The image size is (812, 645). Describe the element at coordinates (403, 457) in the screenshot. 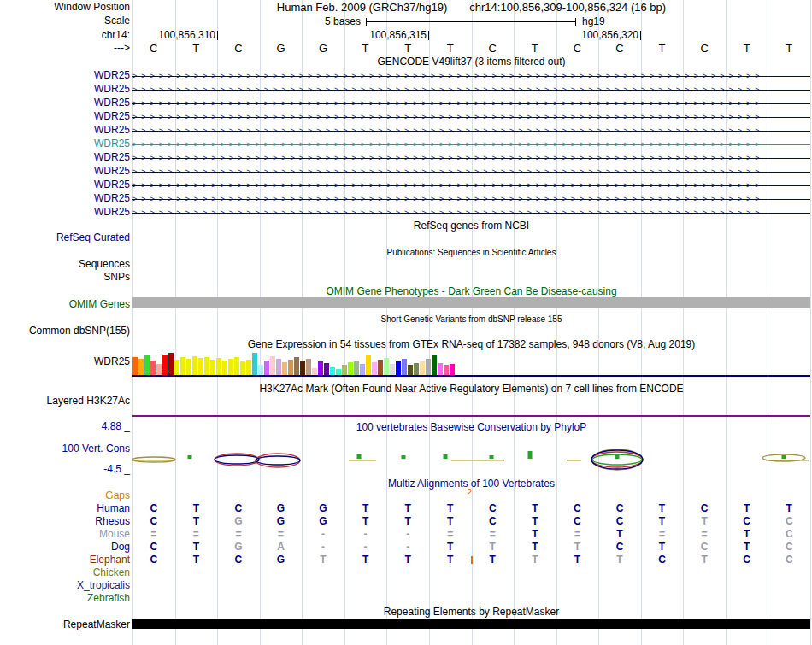

I see `conservation-score-bar` at that location.